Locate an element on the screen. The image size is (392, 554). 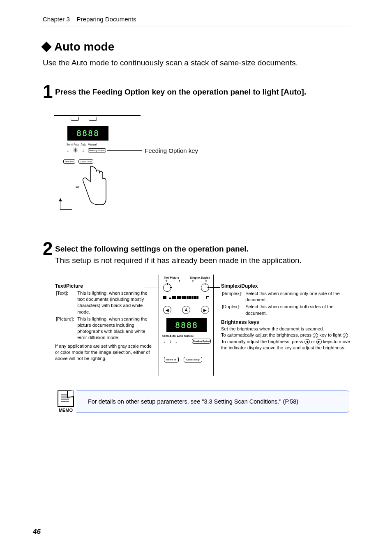
diamond-icon is located at coordinates (46, 47).